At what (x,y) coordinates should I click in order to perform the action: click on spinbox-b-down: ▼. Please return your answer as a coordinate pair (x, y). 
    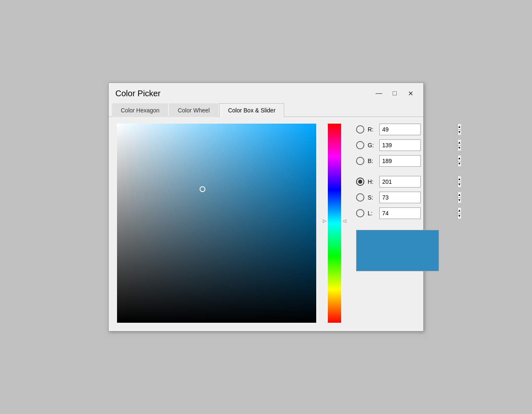
    Looking at the image, I should click on (459, 164).